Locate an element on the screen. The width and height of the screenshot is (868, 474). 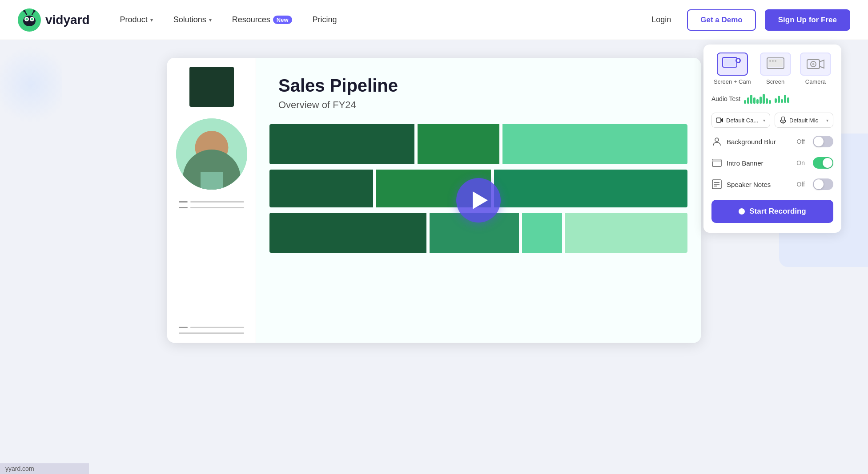
slide-title: Sales Pipeline is located at coordinates (478, 85).